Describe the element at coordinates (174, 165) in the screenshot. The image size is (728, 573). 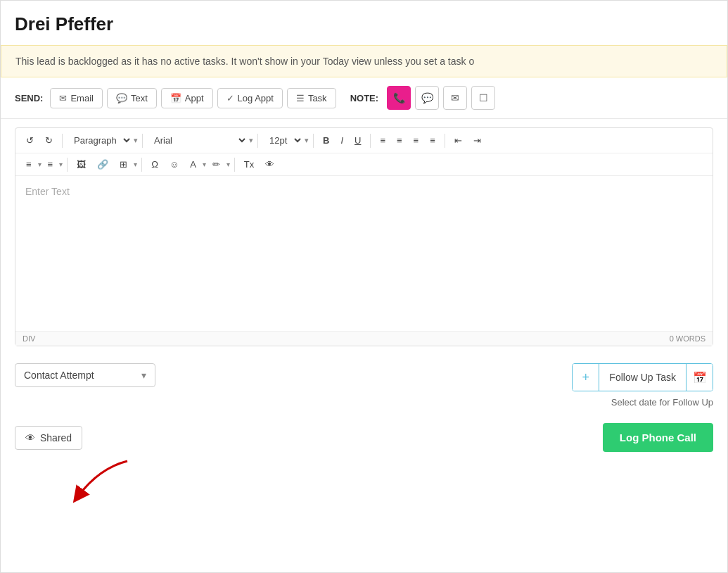
I see `emoji-button: ☺` at that location.